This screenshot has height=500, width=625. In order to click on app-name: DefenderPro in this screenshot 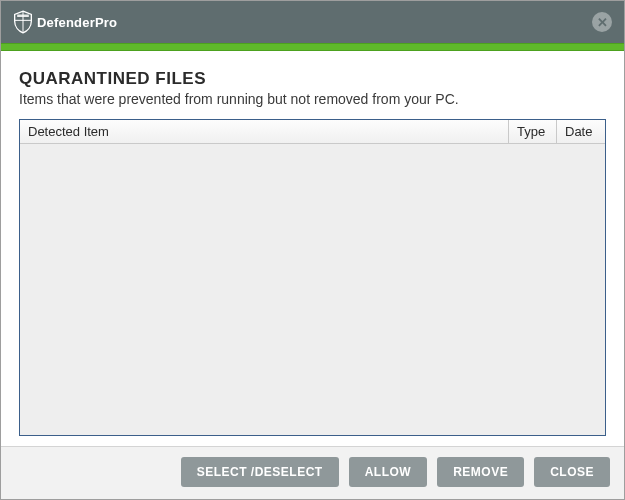, I will do `click(77, 22)`.